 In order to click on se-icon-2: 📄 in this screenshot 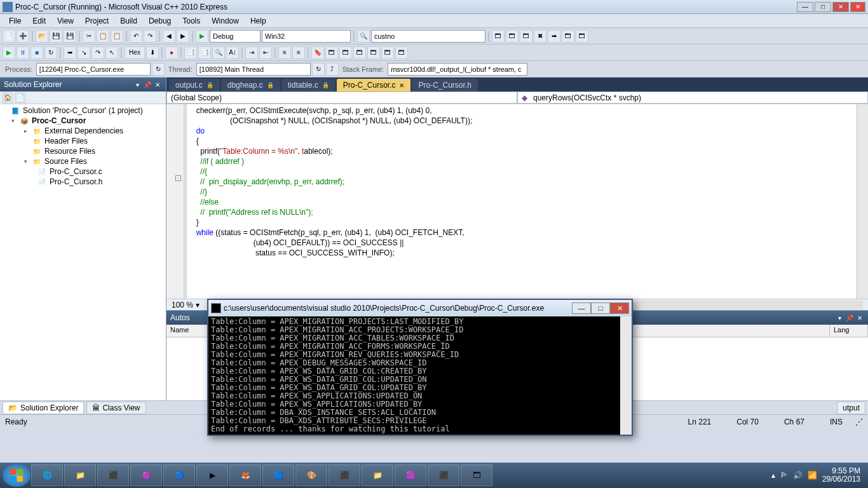, I will do `click(20, 98)`.